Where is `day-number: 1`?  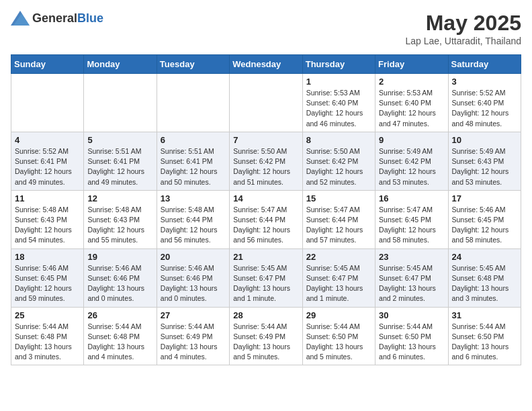 day-number: 1 is located at coordinates (339, 82).